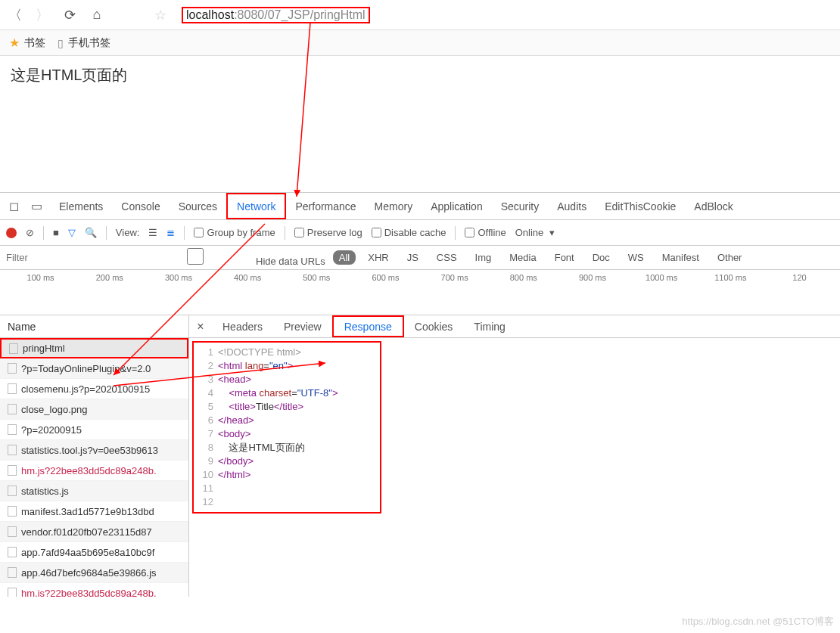 Image resolution: width=840 pixels, height=633 pixels. Describe the element at coordinates (41, 293) in the screenshot. I see `timeline-tick: 100 ms` at that location.